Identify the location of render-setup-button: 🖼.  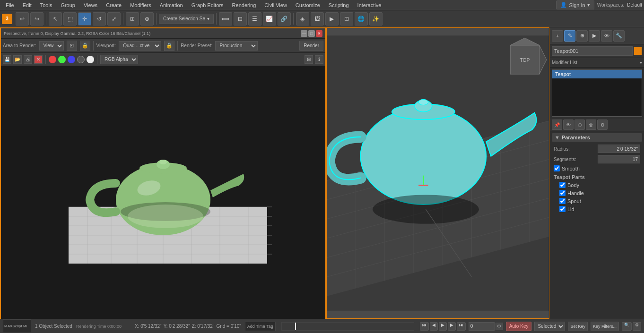
(317, 19).